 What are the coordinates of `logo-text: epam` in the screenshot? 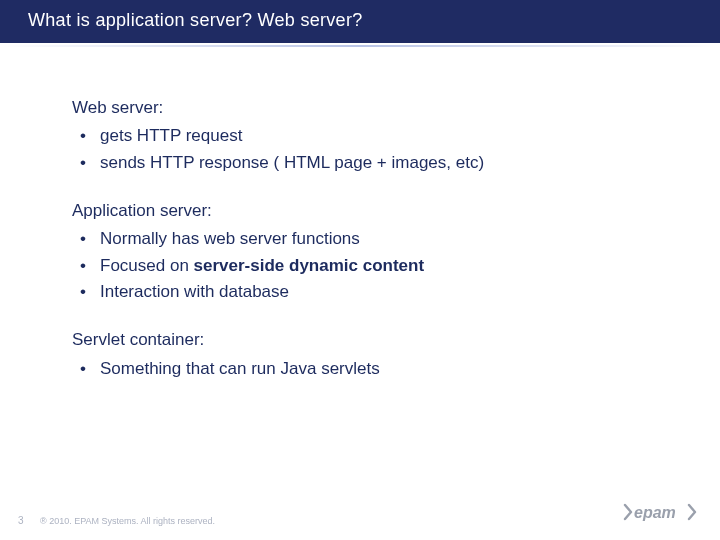 It's located at (655, 512).